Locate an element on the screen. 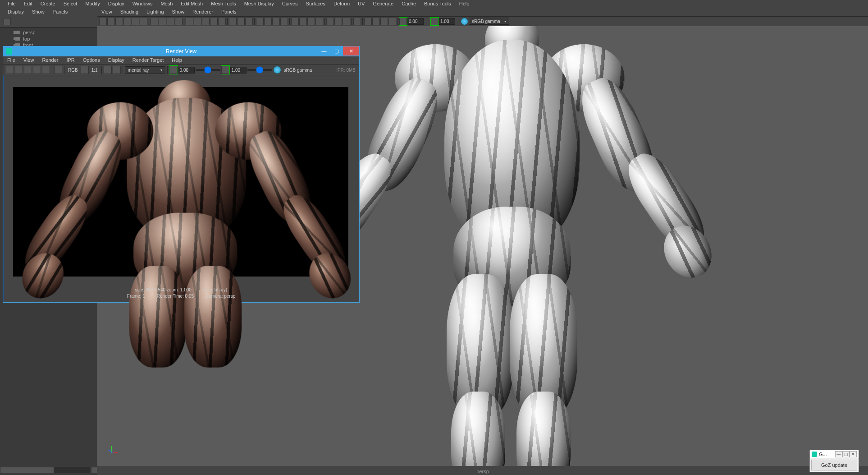 This screenshot has height=475, width=868. select-camera-icon is located at coordinates (103, 22).